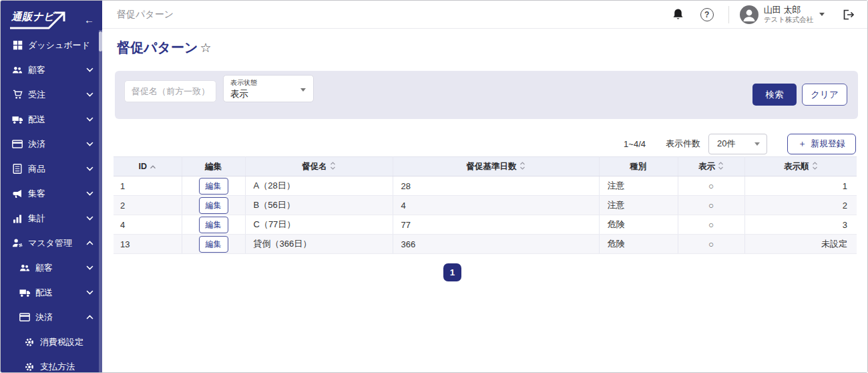 The height and width of the screenshot is (373, 868). Describe the element at coordinates (206, 48) in the screenshot. I see `favorite-star-icon: ☆` at that location.